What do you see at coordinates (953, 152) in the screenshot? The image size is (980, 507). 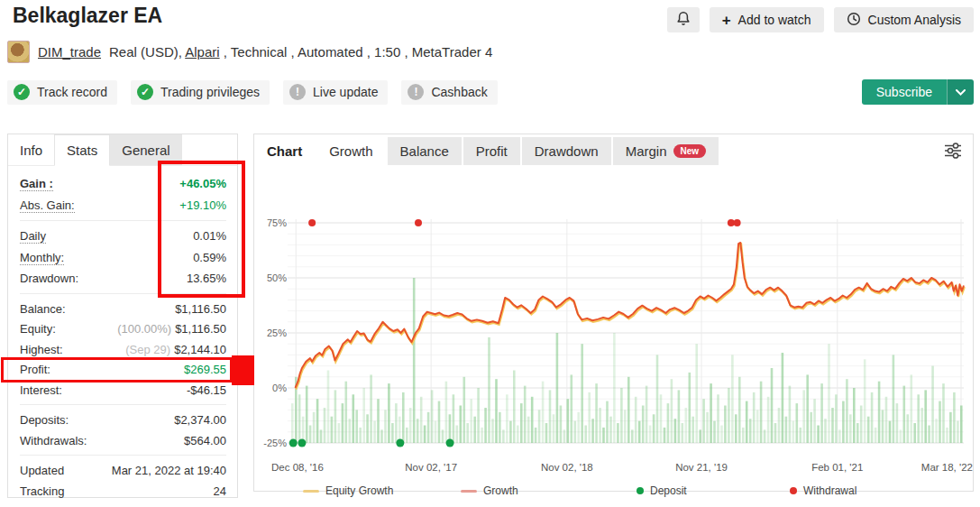 I see `chart-settings-button` at bounding box center [953, 152].